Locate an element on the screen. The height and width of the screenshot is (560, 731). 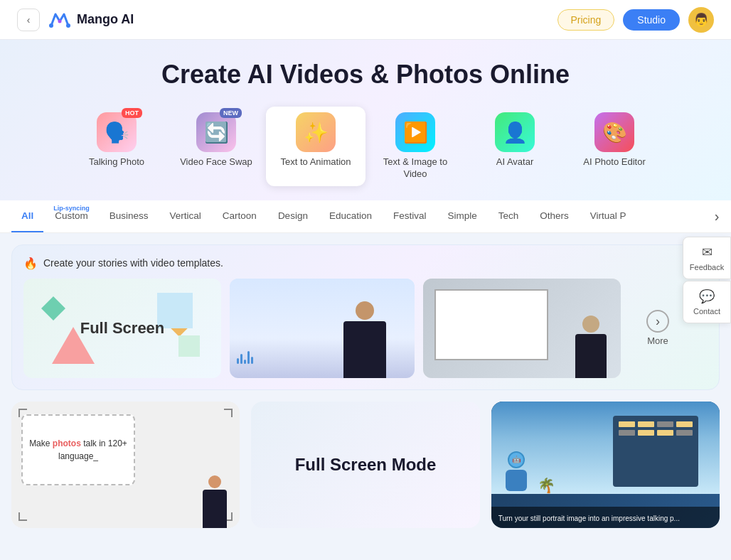
cat-vertical: Vertical is located at coordinates (186, 216).